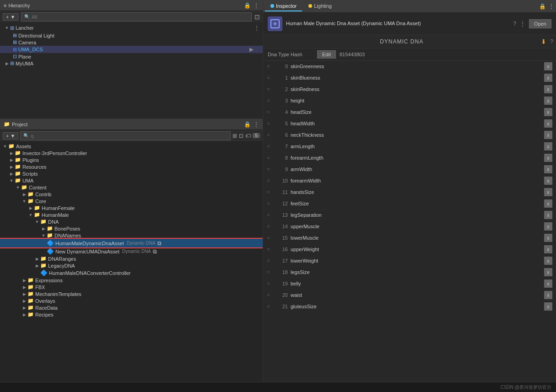 The image size is (556, 392). I want to click on dna-row-name-11: handsSize, so click(416, 192).